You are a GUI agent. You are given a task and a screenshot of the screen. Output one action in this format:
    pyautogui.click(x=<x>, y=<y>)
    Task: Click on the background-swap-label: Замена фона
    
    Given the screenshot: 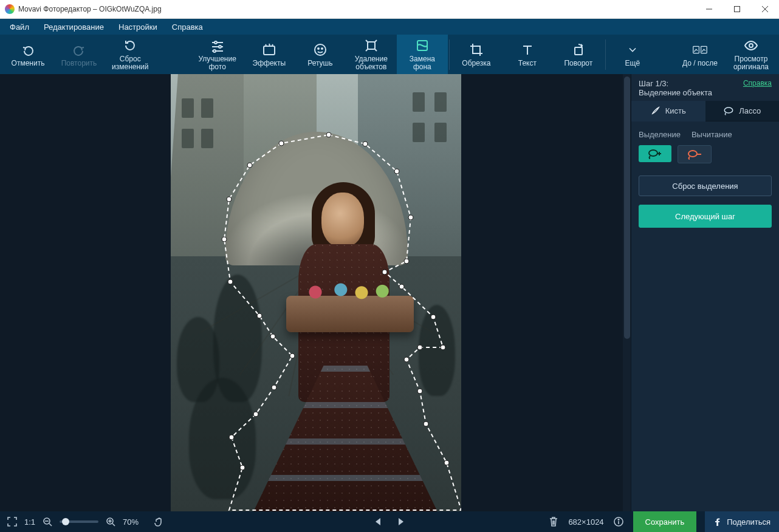 What is the action you would take?
    pyautogui.click(x=422, y=63)
    